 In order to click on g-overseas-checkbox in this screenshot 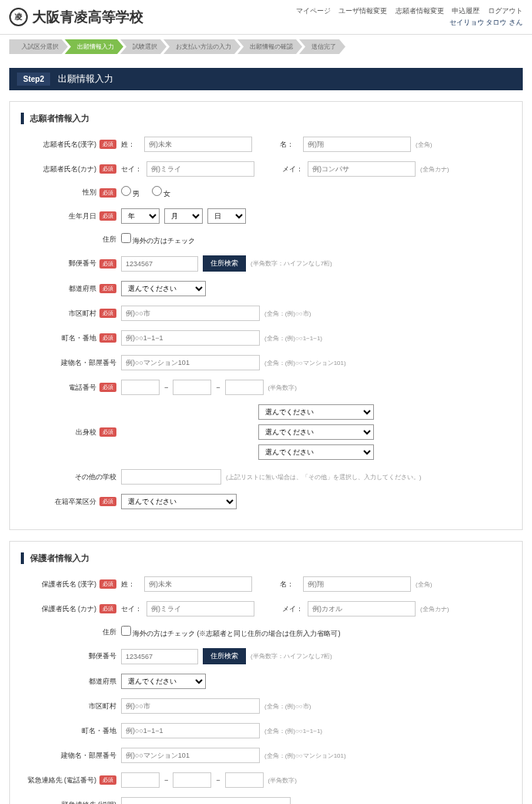, I will do `click(126, 631)`.